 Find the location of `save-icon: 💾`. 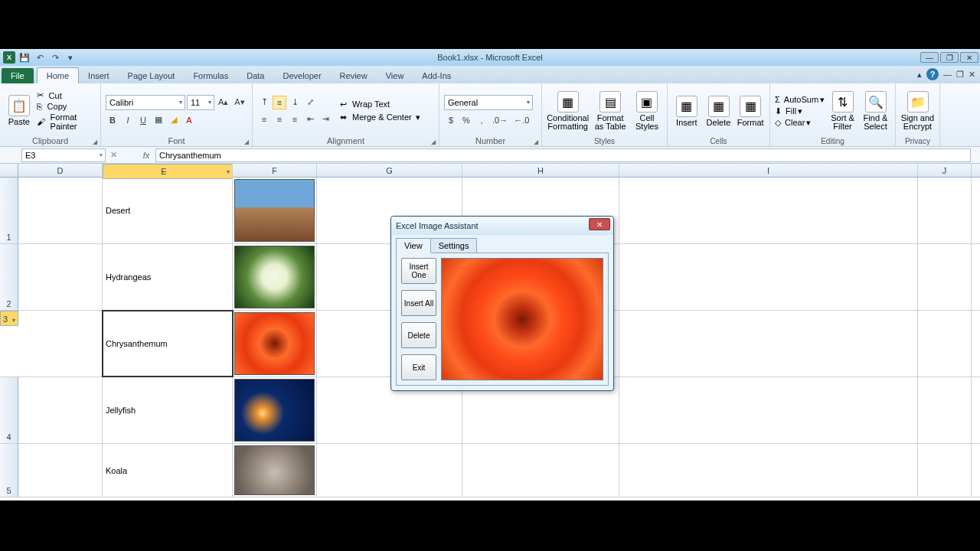

save-icon: 💾 is located at coordinates (24, 57).